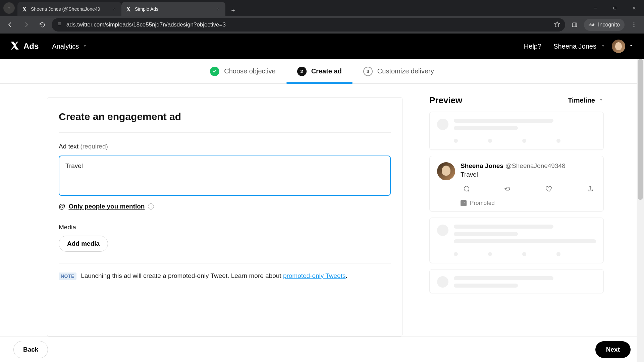 This screenshot has height=362, width=644. Describe the element at coordinates (482, 203) in the screenshot. I see `promoted-text: Promoted` at that location.